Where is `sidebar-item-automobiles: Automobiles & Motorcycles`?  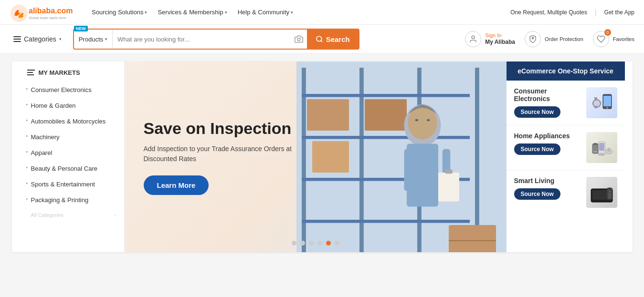 sidebar-item-automobiles: Automobiles & Motorcycles is located at coordinates (72, 121).